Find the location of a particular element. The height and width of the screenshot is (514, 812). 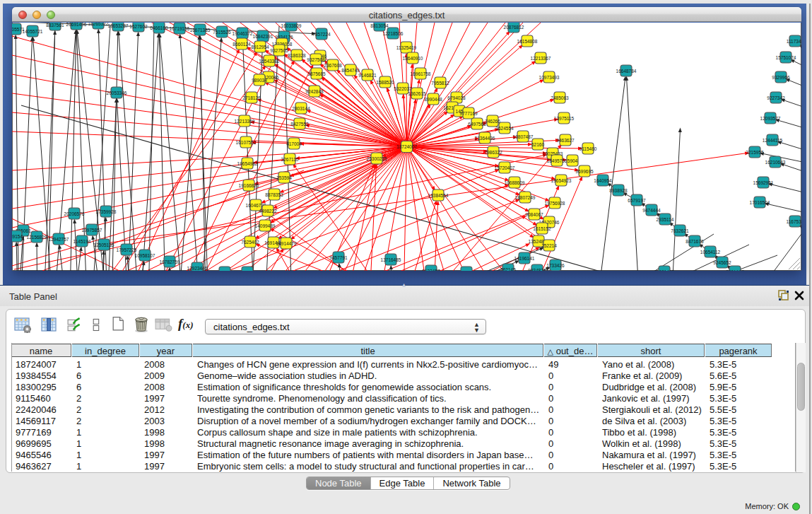

svg-text: 11325419 is located at coordinates (407, 48).